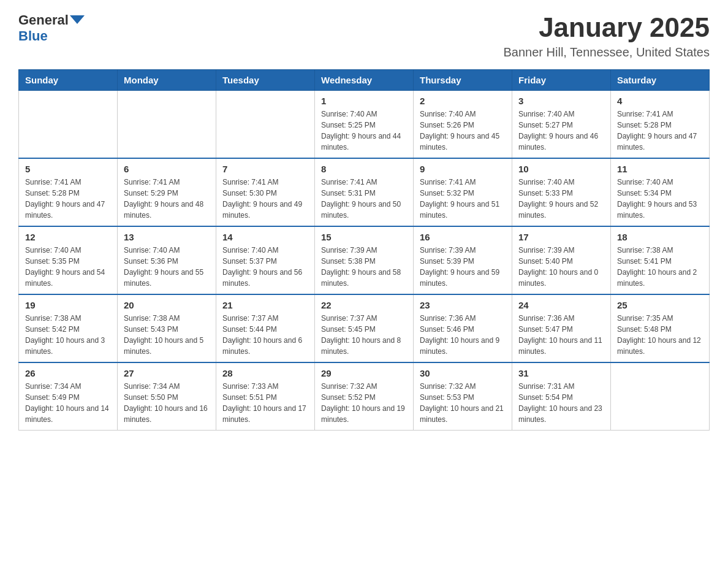 Image resolution: width=728 pixels, height=563 pixels. Describe the element at coordinates (561, 199) in the screenshot. I see `cell-info: Sunrise: 7:40 AM Sunset: 5:33 PM Dayligh…` at that location.